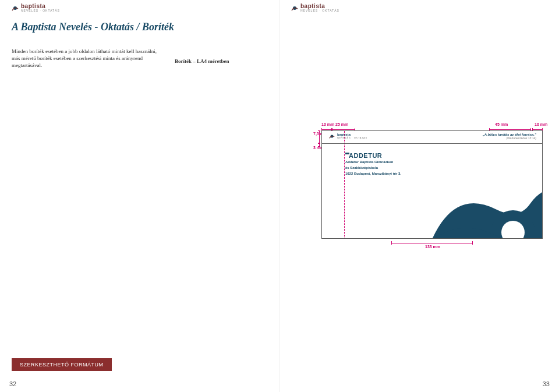 This screenshot has height=392, width=559. I want to click on envelope-mock: baptista NEVELÉS · OKTATÁS „A bölcs taní…, so click(432, 185).